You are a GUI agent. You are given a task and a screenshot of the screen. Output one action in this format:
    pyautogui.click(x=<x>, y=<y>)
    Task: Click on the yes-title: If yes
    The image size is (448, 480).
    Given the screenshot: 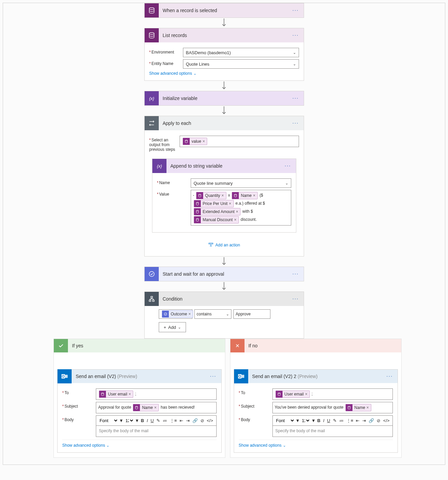 What is the action you would take?
    pyautogui.click(x=147, y=346)
    